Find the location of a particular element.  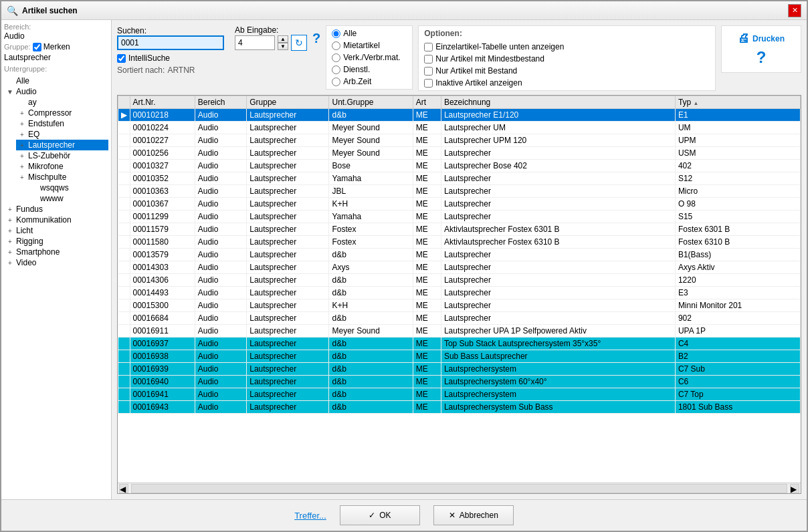

option-bestand-row: Nur Artikel mit Bestand is located at coordinates (567, 71).